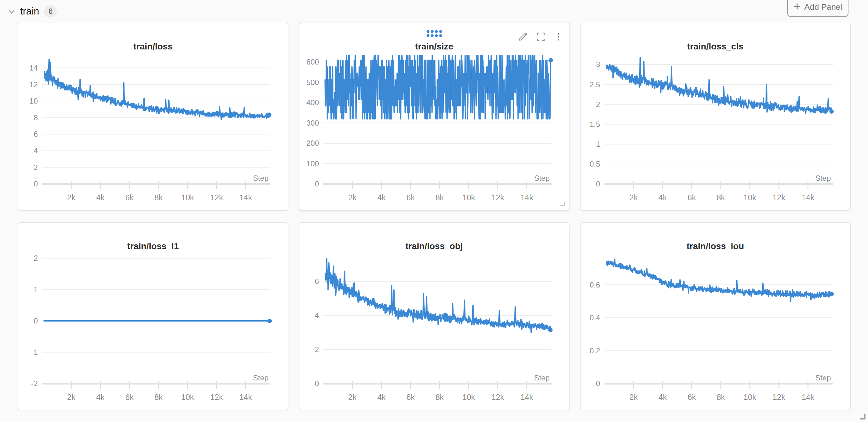 The width and height of the screenshot is (868, 422). What do you see at coordinates (434, 117) in the screenshot?
I see `panel-train-size: train/size01002003004005006002k4k6k8k10k…` at bounding box center [434, 117].